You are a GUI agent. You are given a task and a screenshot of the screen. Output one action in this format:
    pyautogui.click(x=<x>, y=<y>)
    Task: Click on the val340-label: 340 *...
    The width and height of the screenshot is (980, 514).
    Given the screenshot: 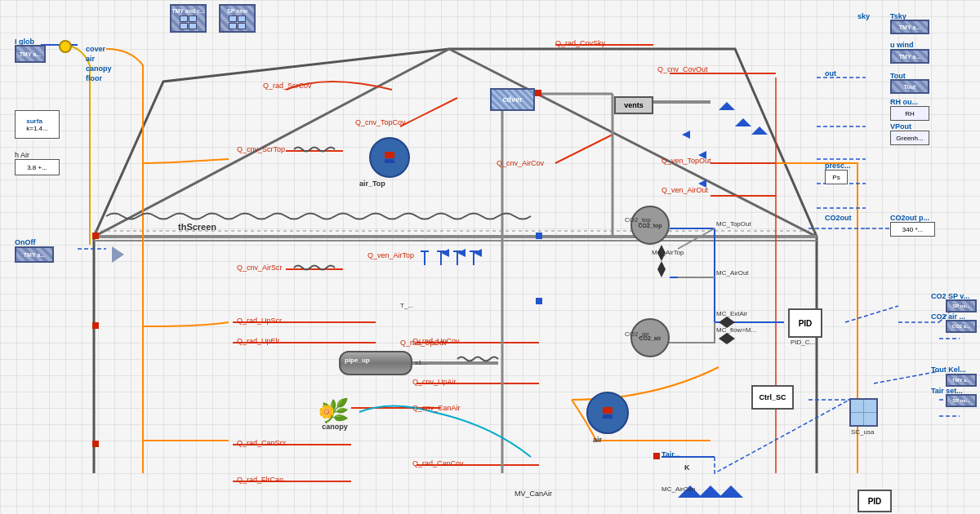 What is the action you would take?
    pyautogui.click(x=913, y=230)
    